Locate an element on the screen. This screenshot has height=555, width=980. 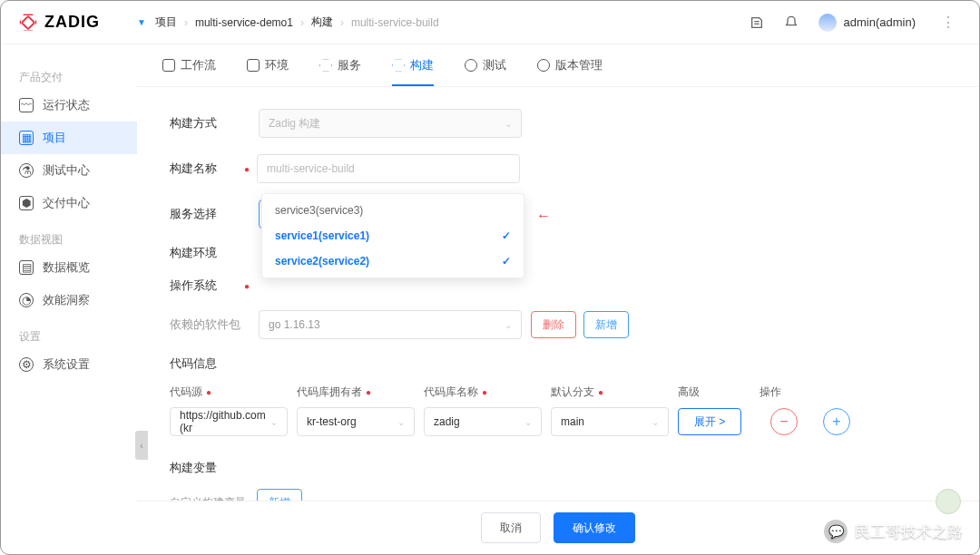
head-ops: 操作 is located at coordinates (770, 392).